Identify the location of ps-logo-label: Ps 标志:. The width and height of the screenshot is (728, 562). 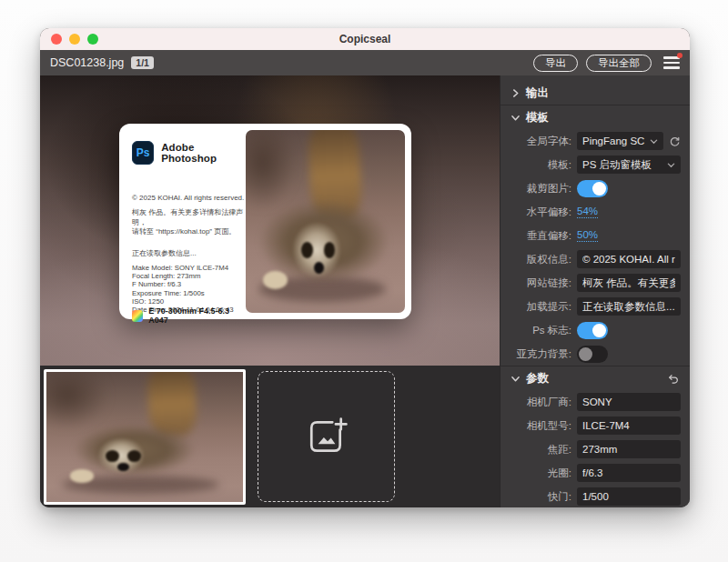
(541, 331).